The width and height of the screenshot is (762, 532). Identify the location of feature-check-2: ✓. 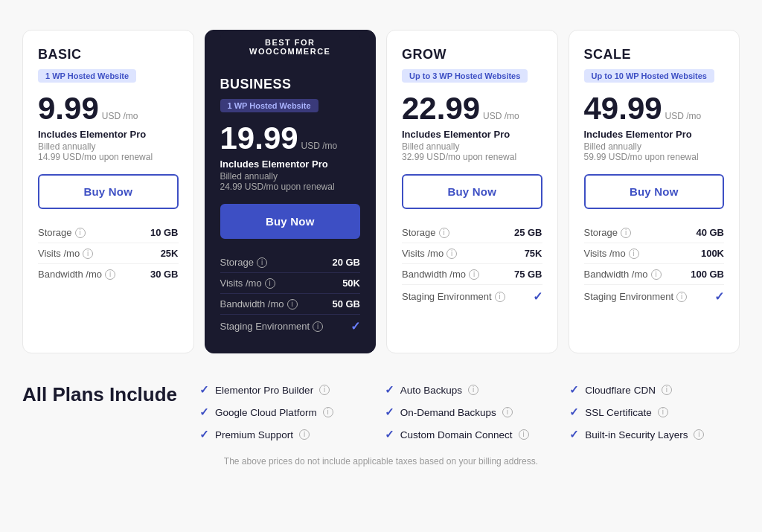
(574, 390).